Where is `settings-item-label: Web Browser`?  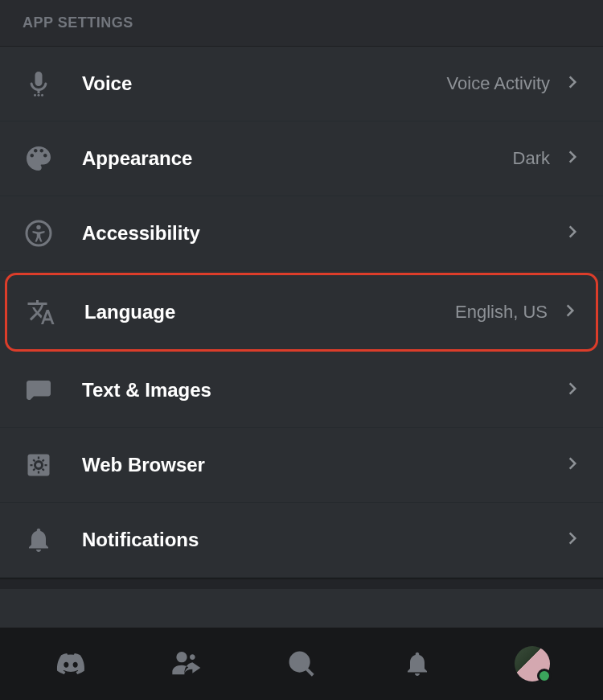 settings-item-label: Web Browser is located at coordinates (316, 465).